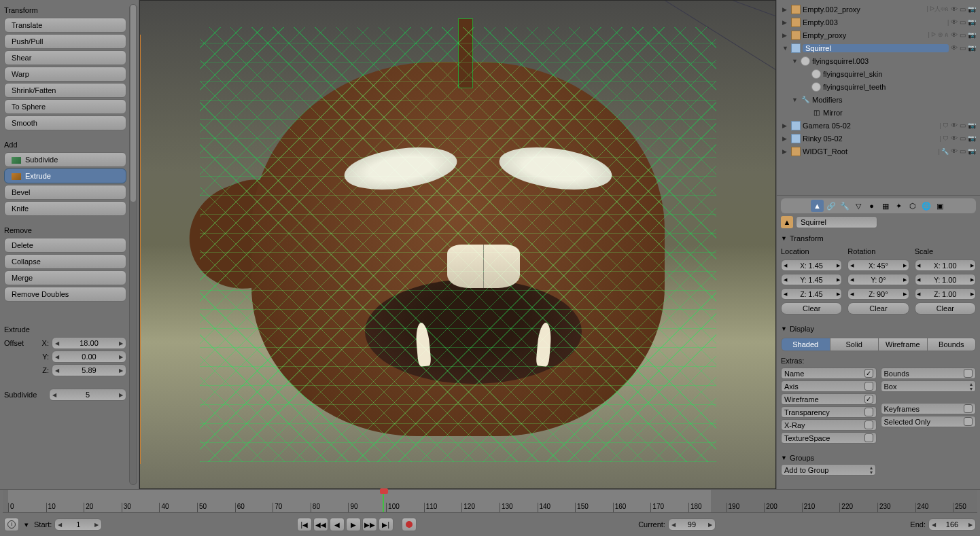  Describe the element at coordinates (817, 206) in the screenshot. I see `tab-object: ▲` at that location.